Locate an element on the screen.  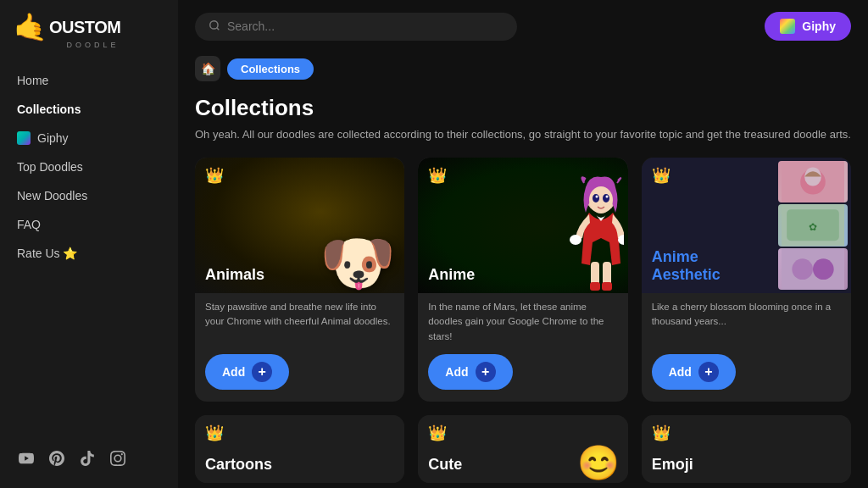
card-image-animals: 👑 Animals 🐶 is located at coordinates (300, 225).